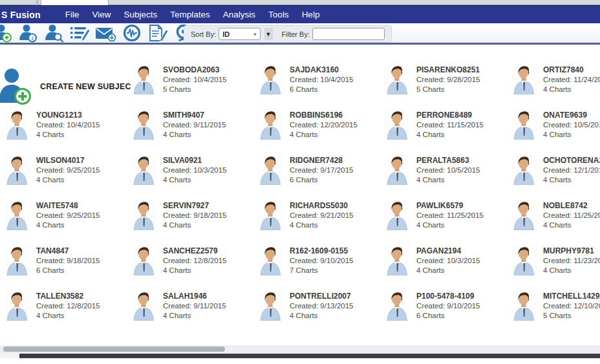 This screenshot has width=600, height=364. I want to click on filter-input, so click(348, 34).